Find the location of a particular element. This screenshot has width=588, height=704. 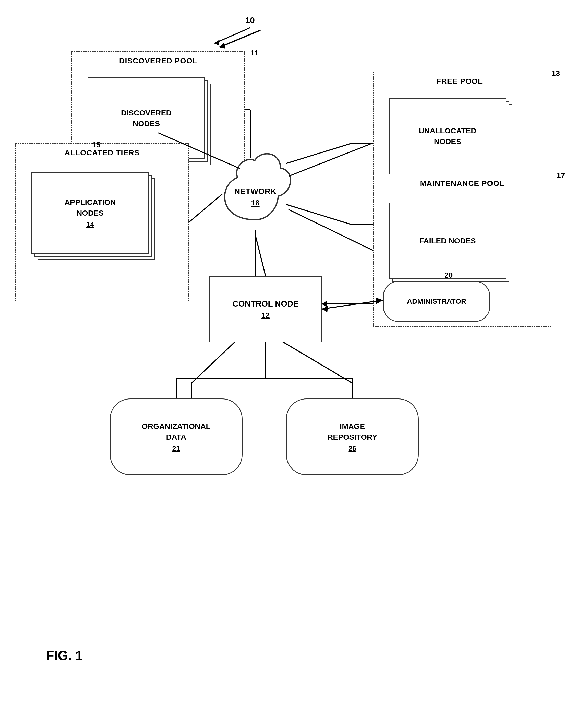

image-repo-label: IMAGEREPOSITORY is located at coordinates (352, 432).